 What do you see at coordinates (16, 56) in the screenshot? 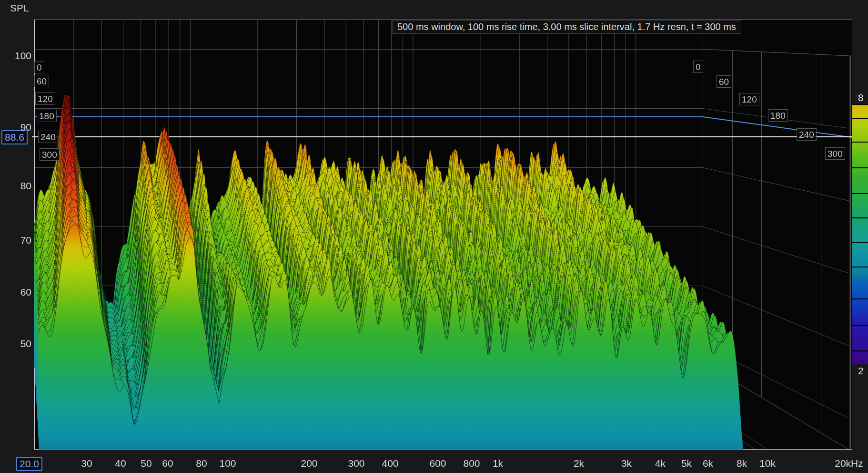
I see `y-axis-tick-100: 100` at bounding box center [16, 56].